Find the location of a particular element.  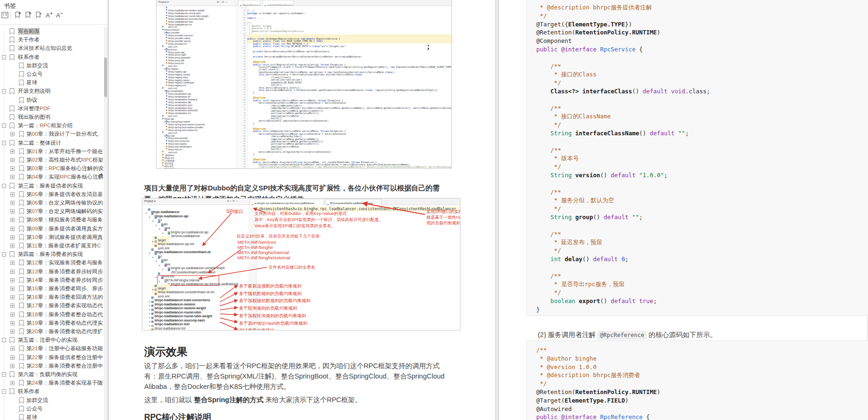

bookmark-item: + 第18章：服务消费者整合动态代 is located at coordinates (52, 315).